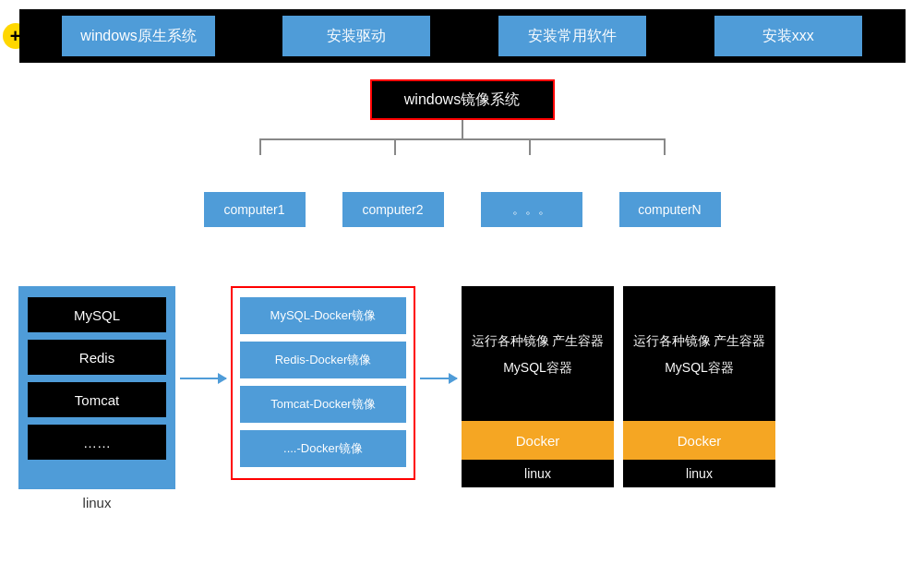 The width and height of the screenshot is (924, 576). What do you see at coordinates (323, 360) in the screenshot?
I see `docker-redis: Redis-Docker镜像` at bounding box center [323, 360].